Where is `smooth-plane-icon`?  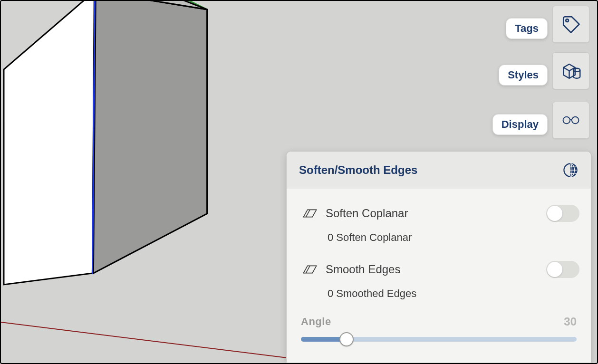
smooth-plane-icon is located at coordinates (310, 269).